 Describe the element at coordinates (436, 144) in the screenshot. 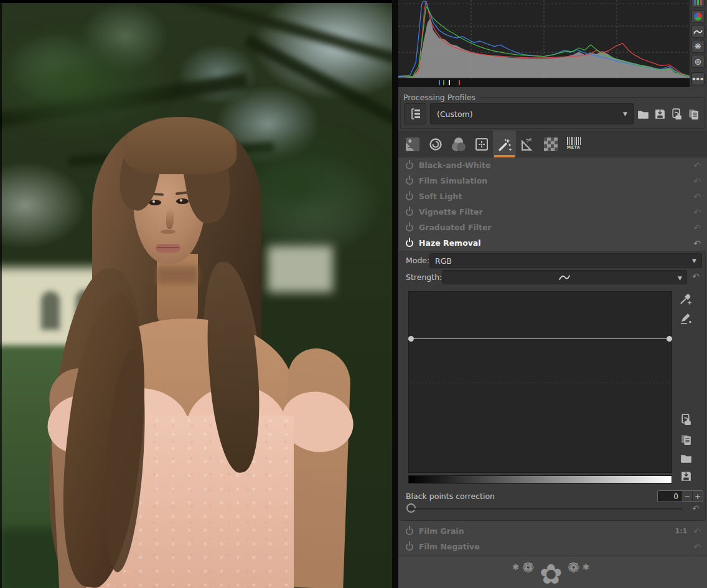

I see `tab-detail` at that location.